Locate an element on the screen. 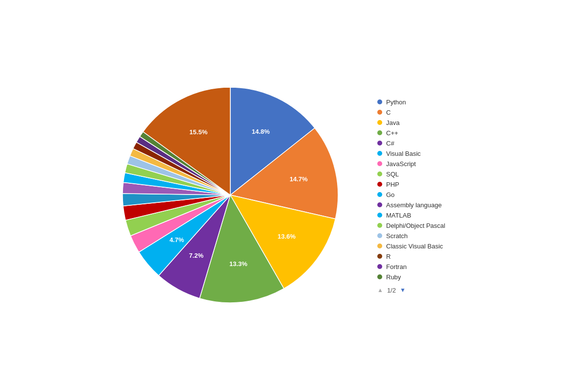 Image resolution: width=588 pixels, height=392 pixels. legend-label: Visual Basic is located at coordinates (404, 154).